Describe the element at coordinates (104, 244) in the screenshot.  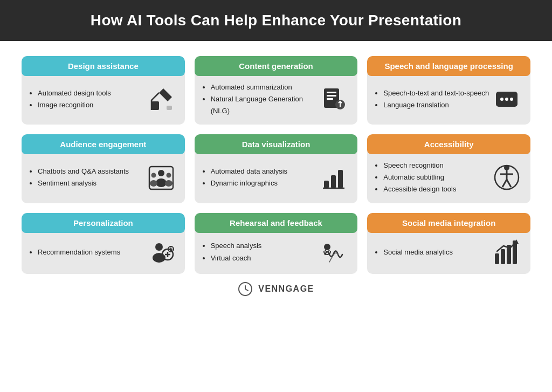
I see `card-personalization: PersonalizationRecommendation systems` at that location.